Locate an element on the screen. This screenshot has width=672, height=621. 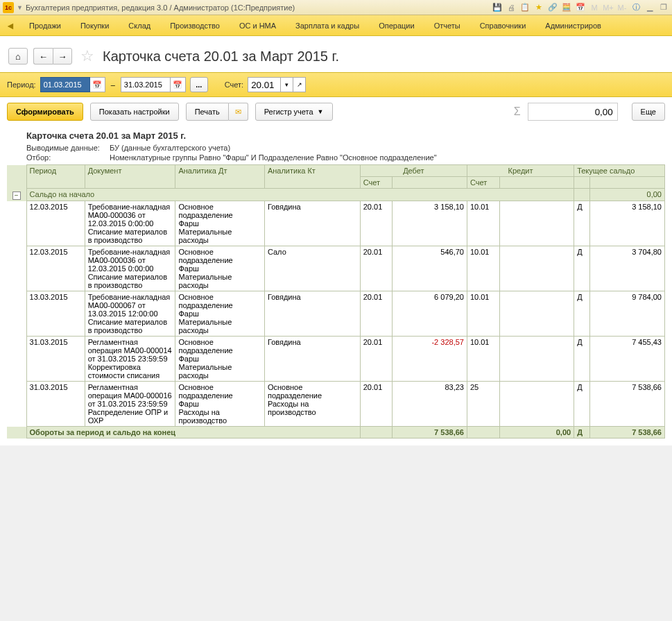
period-to-calendar-icon: 📅 is located at coordinates (178, 85).